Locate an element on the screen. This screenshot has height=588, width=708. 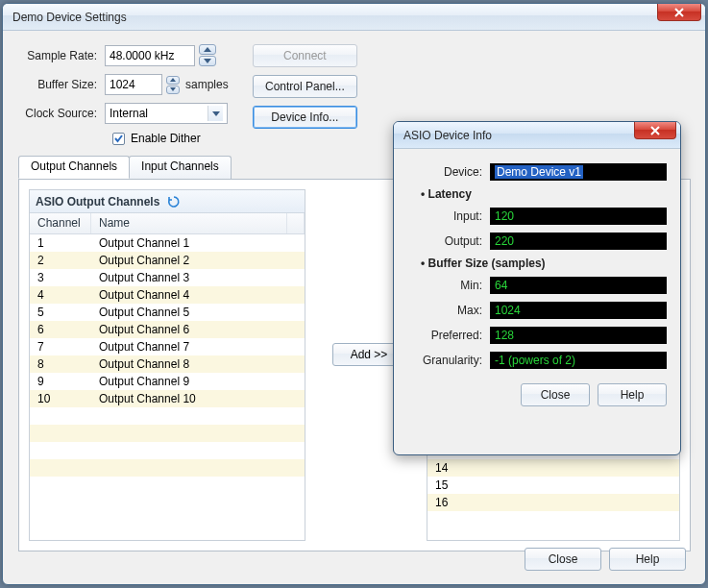
sample-rate-value: 48.0000 kHz is located at coordinates (142, 56).